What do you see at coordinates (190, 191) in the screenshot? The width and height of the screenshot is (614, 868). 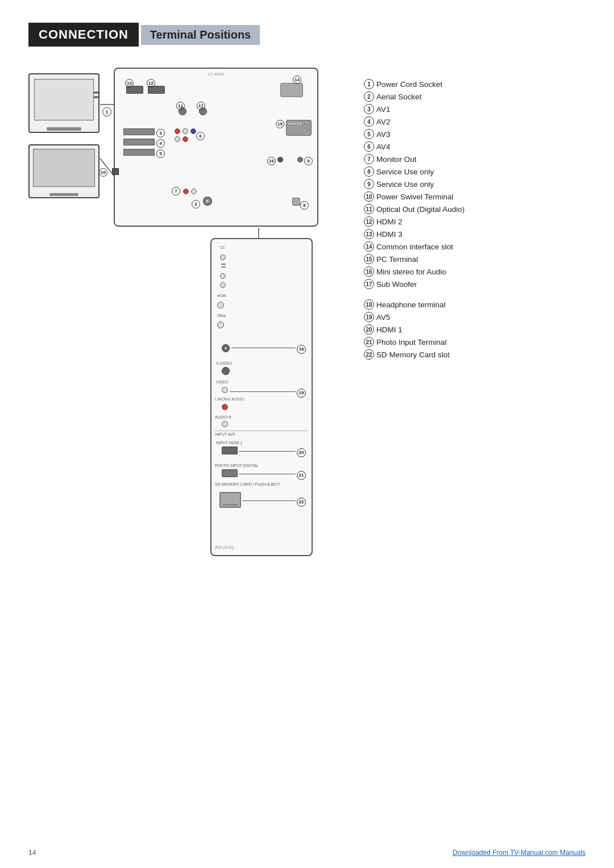 I see `monitor-out-area` at bounding box center [190, 191].